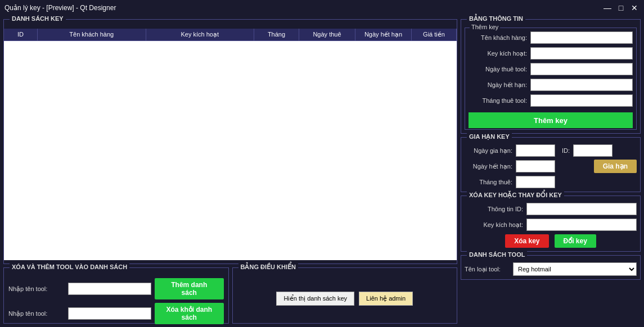  Describe the element at coordinates (110, 289) in the screenshot. I see `them-input-field` at that location.